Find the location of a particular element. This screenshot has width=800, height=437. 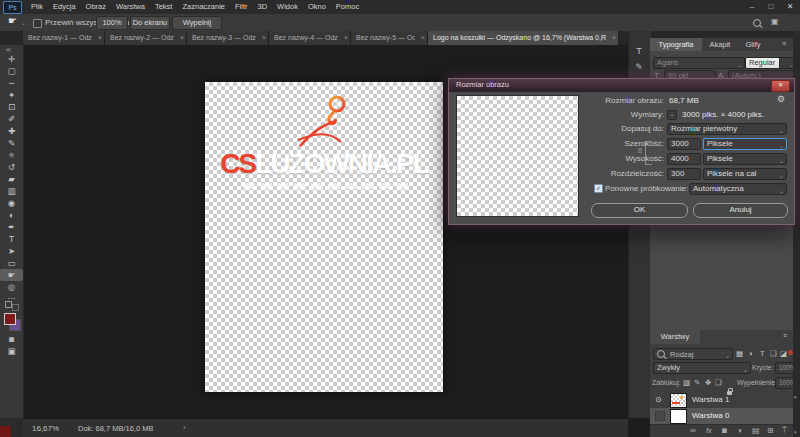

tool-clone-stamp: ⍟ is located at coordinates (12, 155).